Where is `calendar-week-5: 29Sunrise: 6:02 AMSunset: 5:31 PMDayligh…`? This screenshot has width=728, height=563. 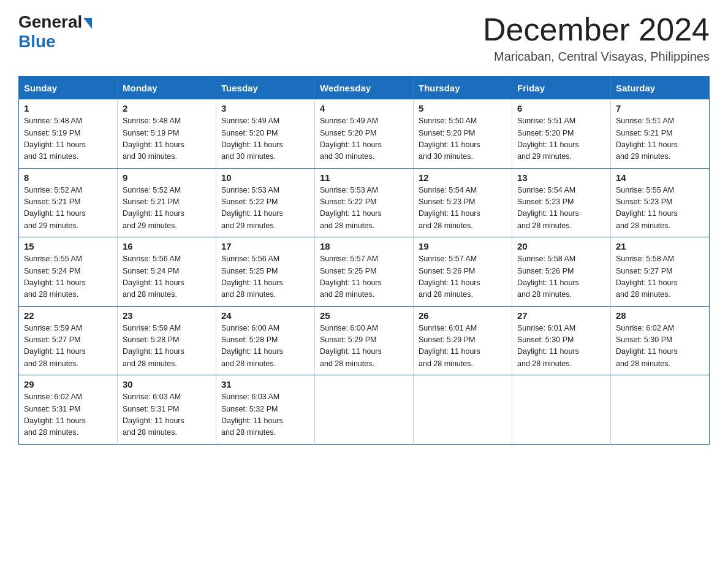
calendar-week-5: 29Sunrise: 6:02 AMSunset: 5:31 PMDayligh… is located at coordinates (364, 410).